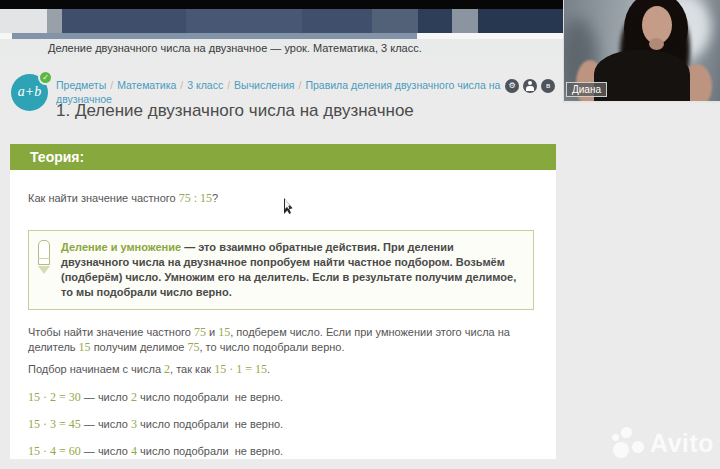 The image size is (720, 469). I want to click on gear-icon: ⚙, so click(512, 86).